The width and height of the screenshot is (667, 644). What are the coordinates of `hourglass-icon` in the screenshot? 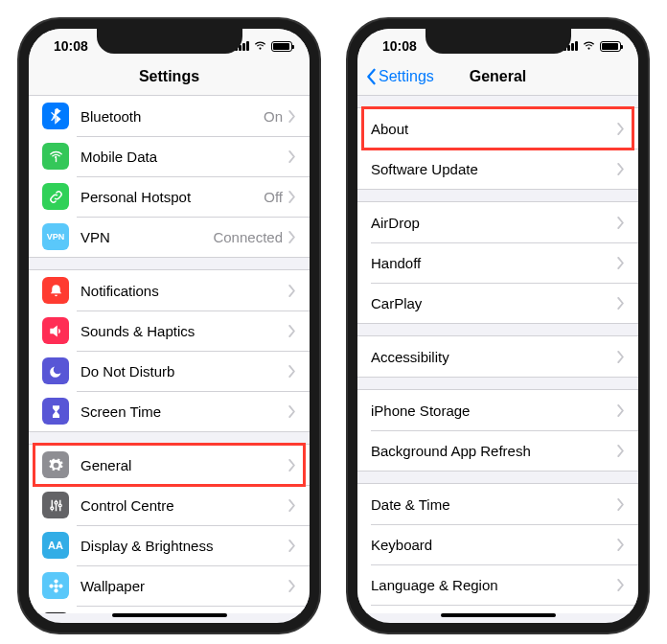 It's located at (56, 411).